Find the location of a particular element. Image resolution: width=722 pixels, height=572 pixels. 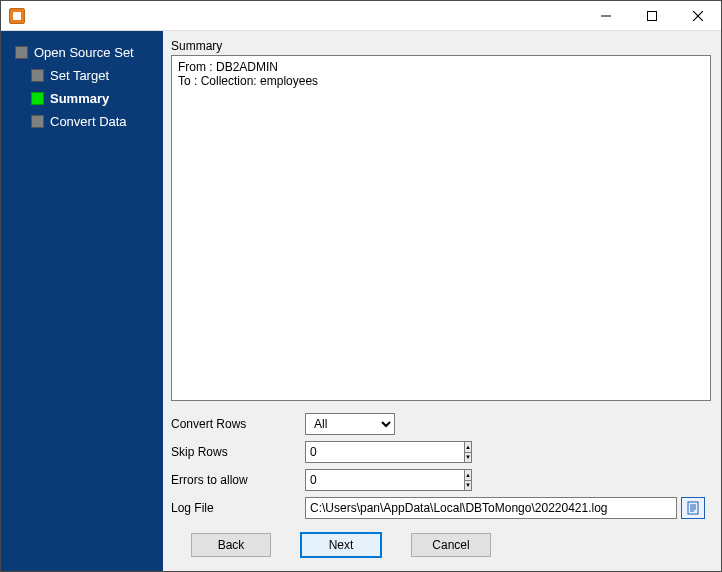

window-controls is located at coordinates (652, 16).